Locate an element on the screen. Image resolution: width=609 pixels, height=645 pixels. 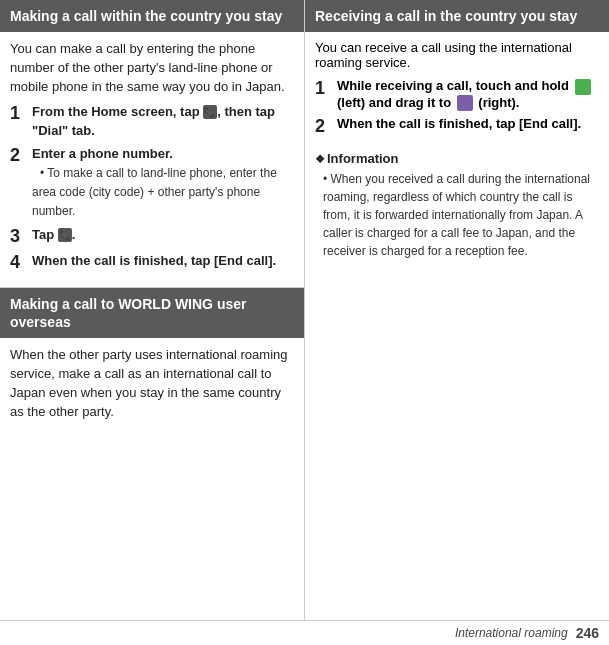
right-step-2-bold: When the call is finished, tap [End call… is located at coordinates (468, 124).